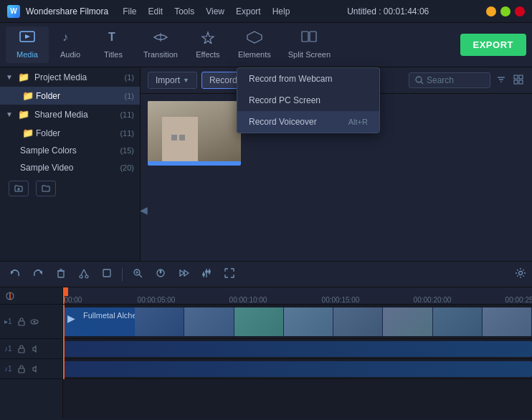 This screenshot has height=420, width=532. Describe the element at coordinates (206, 275) in the screenshot. I see `adjust-button` at that location.